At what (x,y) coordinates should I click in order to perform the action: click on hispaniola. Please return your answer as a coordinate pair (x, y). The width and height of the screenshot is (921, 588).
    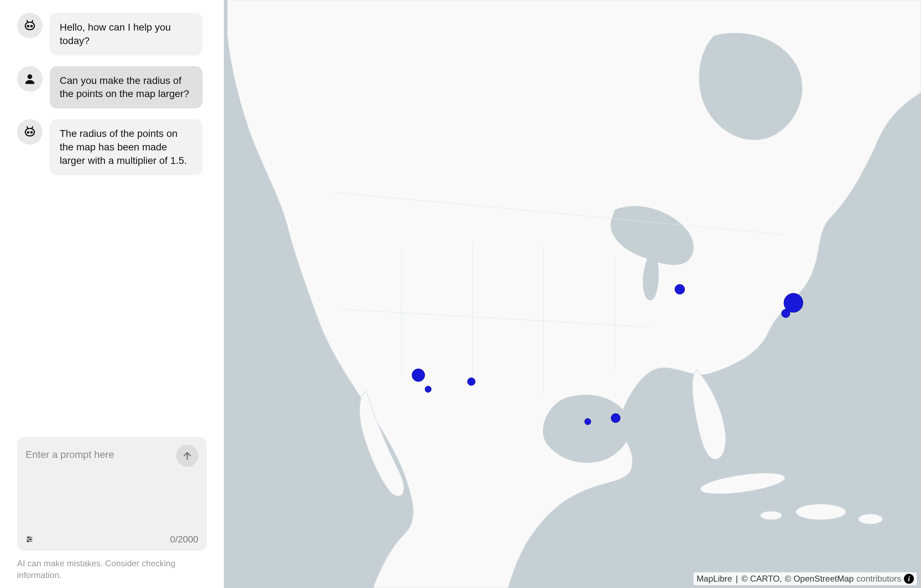
    Looking at the image, I should click on (821, 512).